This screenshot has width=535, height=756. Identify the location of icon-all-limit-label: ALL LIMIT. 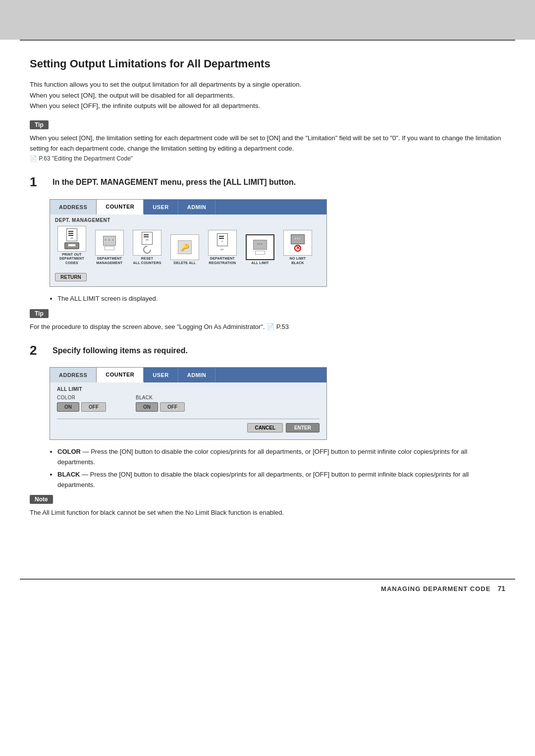
(260, 263).